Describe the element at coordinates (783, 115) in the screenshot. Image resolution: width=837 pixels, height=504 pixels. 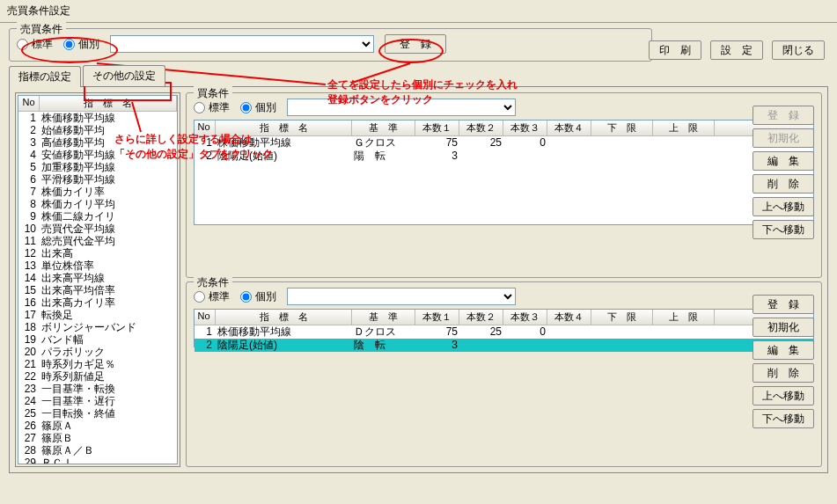
I see `buy-register-button: 登 録` at that location.